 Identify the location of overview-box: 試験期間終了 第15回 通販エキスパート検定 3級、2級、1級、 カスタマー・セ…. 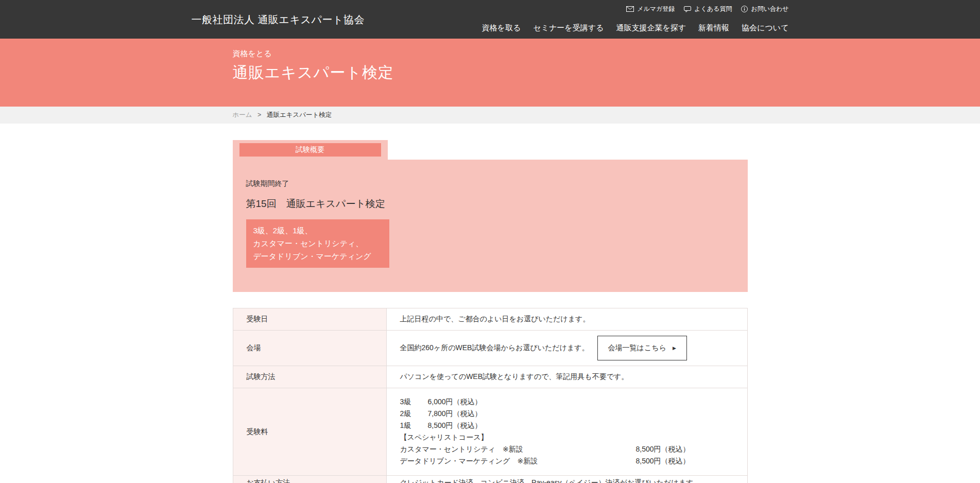
(490, 226).